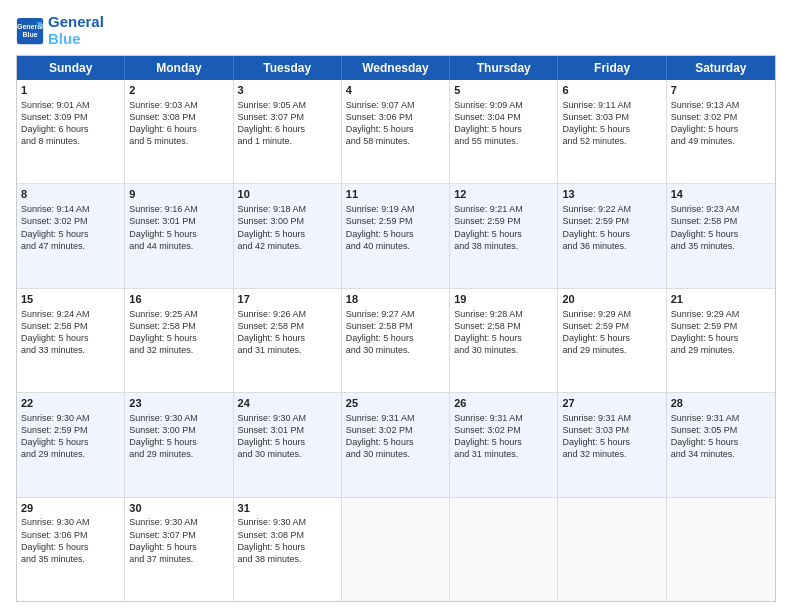  What do you see at coordinates (504, 68) in the screenshot?
I see `header-day-thursday: Thursday` at bounding box center [504, 68].